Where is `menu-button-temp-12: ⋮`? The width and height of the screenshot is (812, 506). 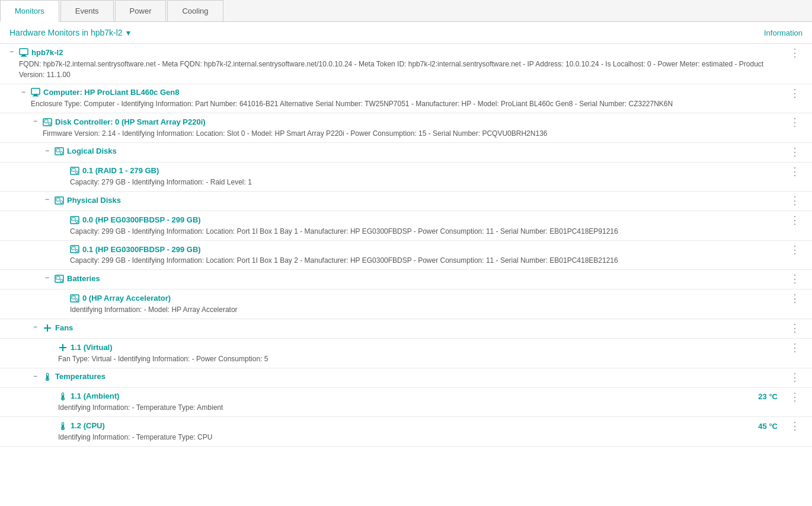 menu-button-temp-12: ⋮ is located at coordinates (795, 426).